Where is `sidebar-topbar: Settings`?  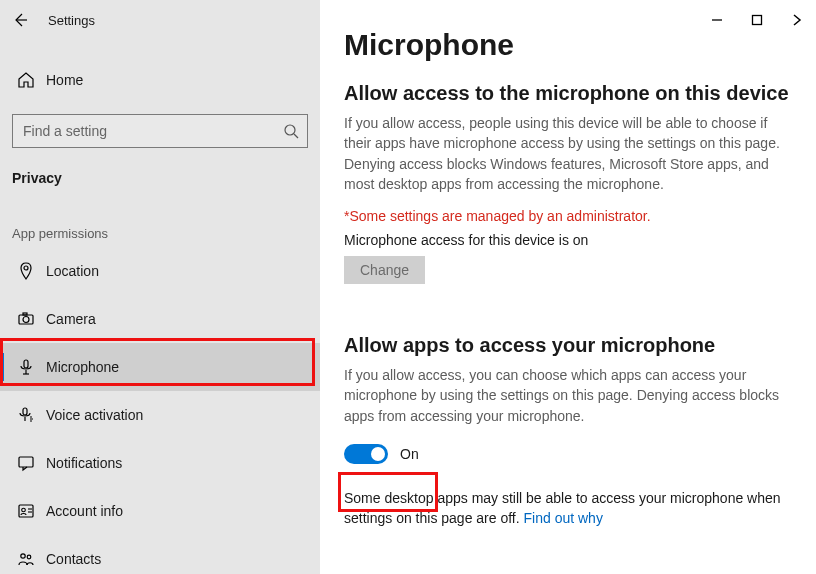 sidebar-topbar: Settings is located at coordinates (160, 20).